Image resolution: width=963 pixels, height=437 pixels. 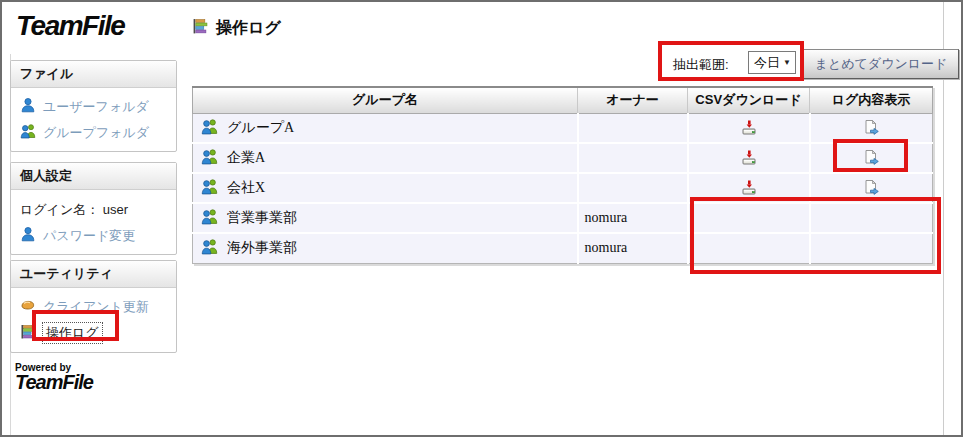 I want to click on table-row: 海外事業部nomura, so click(x=563, y=248).